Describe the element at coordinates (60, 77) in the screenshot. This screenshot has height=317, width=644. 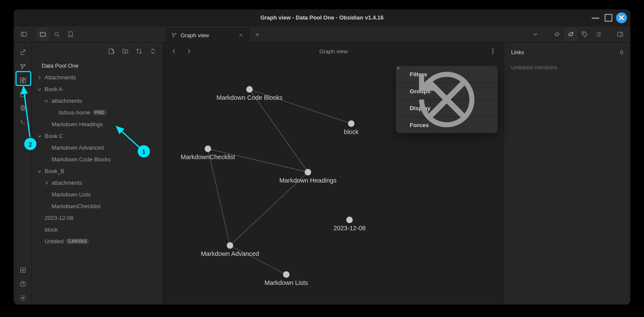
I see `row-label: Attachments` at that location.